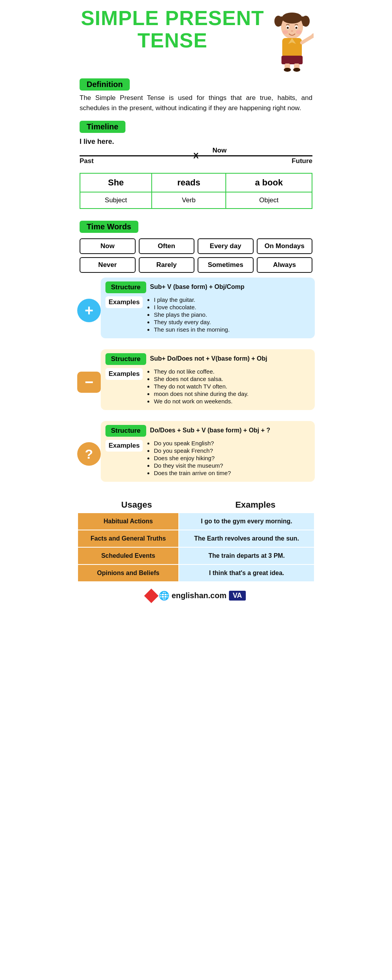  What do you see at coordinates (167, 265) in the screenshot?
I see `time-word-rarely: Rarely` at bounding box center [167, 265].